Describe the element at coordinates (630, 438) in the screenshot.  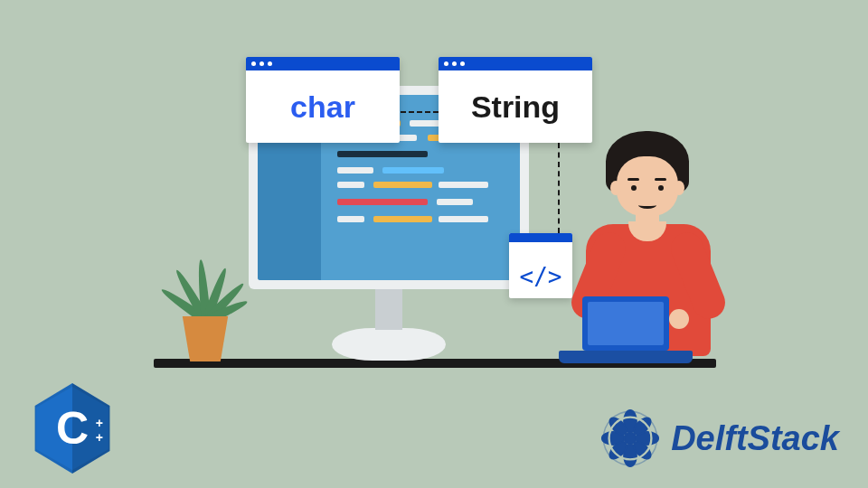
I see `brand-emblem-icon` at that location.